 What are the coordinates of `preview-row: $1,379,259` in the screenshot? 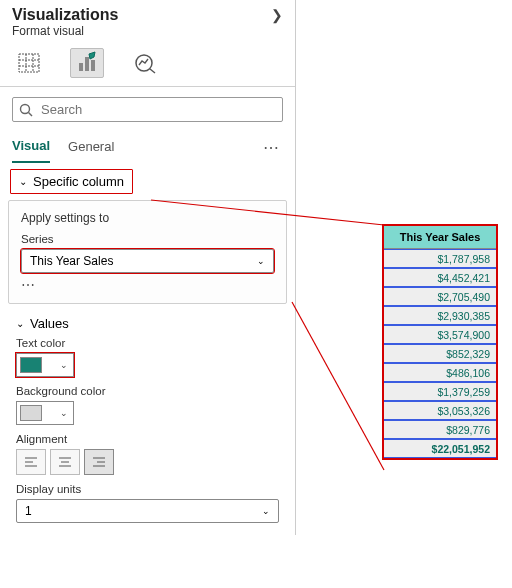 It's located at (440, 392).